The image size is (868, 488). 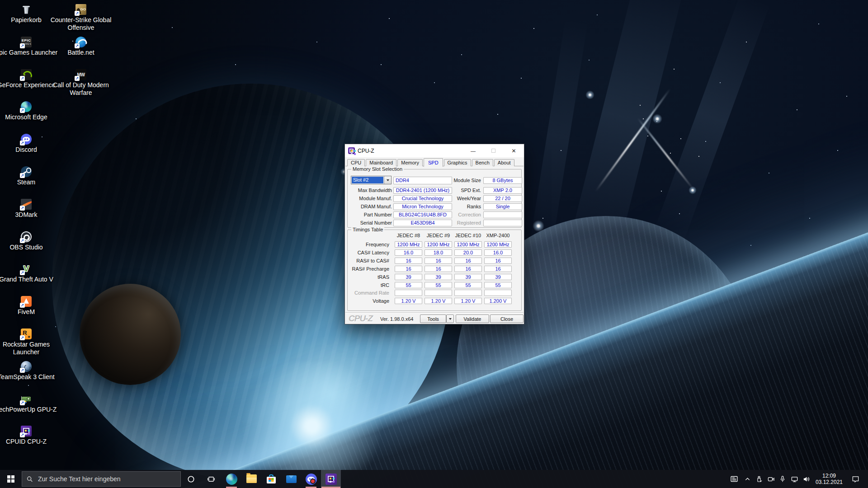 I want to click on desktop-icon-label: Microsoft Edge, so click(x=26, y=117).